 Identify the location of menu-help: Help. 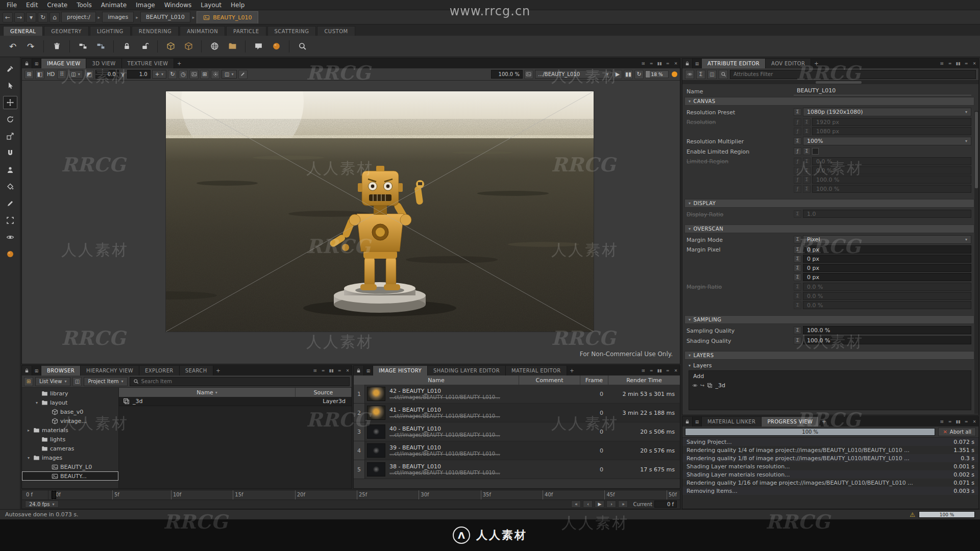
(238, 5).